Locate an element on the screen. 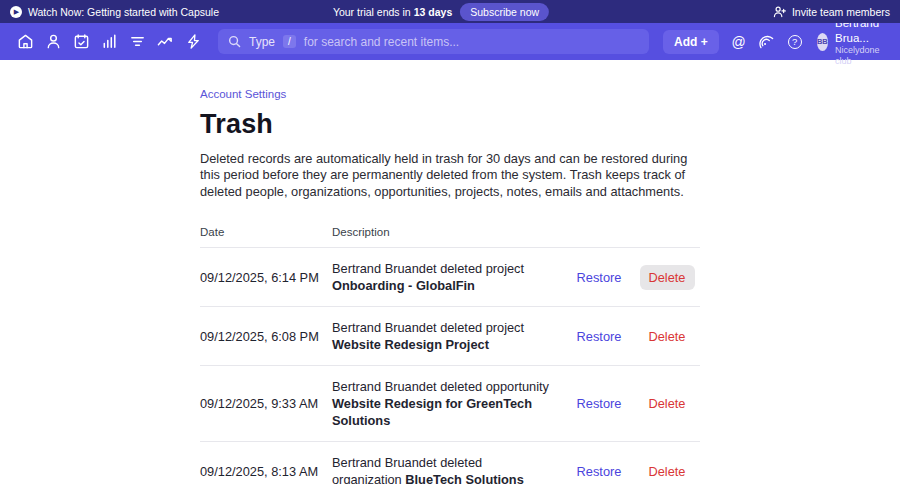  pipeline-icon is located at coordinates (137, 42).